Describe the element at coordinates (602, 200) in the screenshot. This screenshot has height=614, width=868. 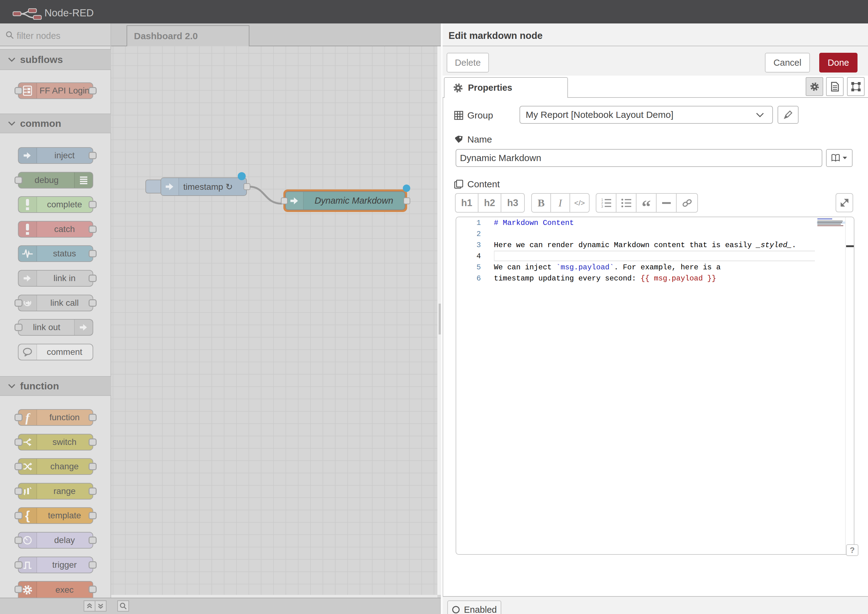
I see `svg-text: 1` at that location.